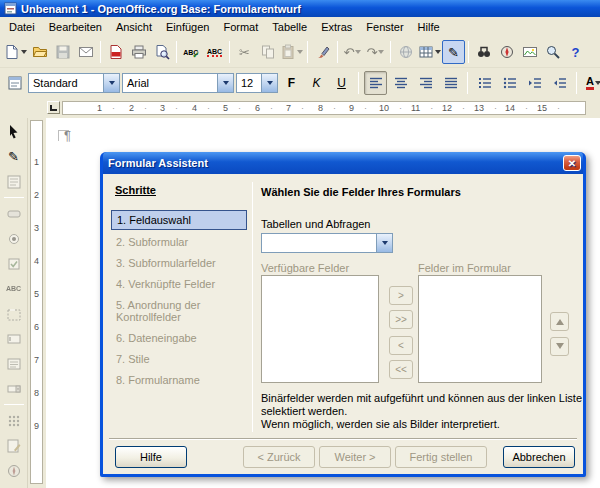 Image resolution: width=600 pixels, height=488 pixels. Describe the element at coordinates (14, 83) in the screenshot. I see `styles-window-button` at that location.